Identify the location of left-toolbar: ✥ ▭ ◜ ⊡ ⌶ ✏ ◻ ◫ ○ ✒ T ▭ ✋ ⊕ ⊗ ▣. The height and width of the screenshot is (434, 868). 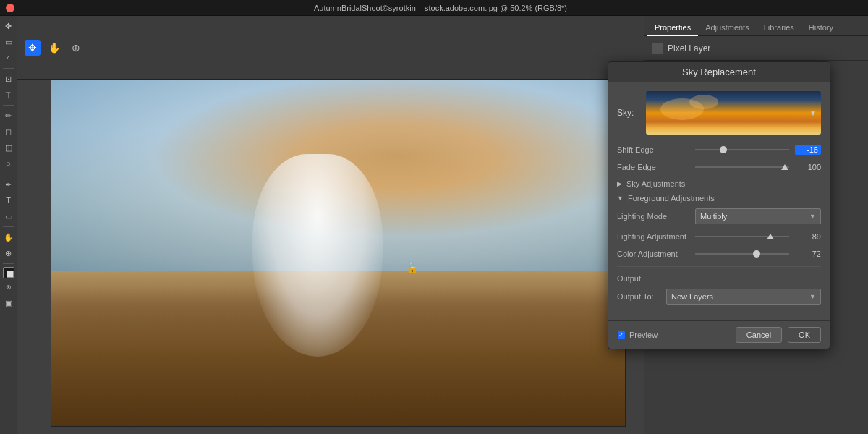
(9, 225).